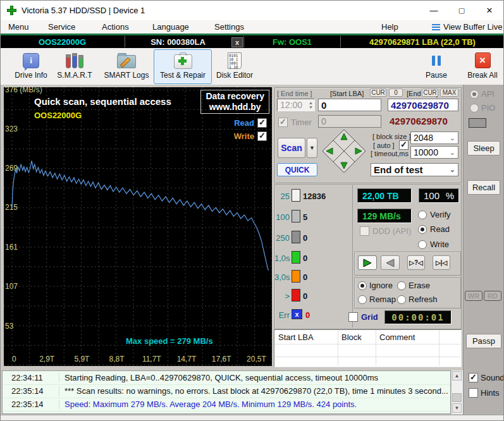  Describe the element at coordinates (11, 207) in the screenshot. I see `svg-text: 215` at that location.